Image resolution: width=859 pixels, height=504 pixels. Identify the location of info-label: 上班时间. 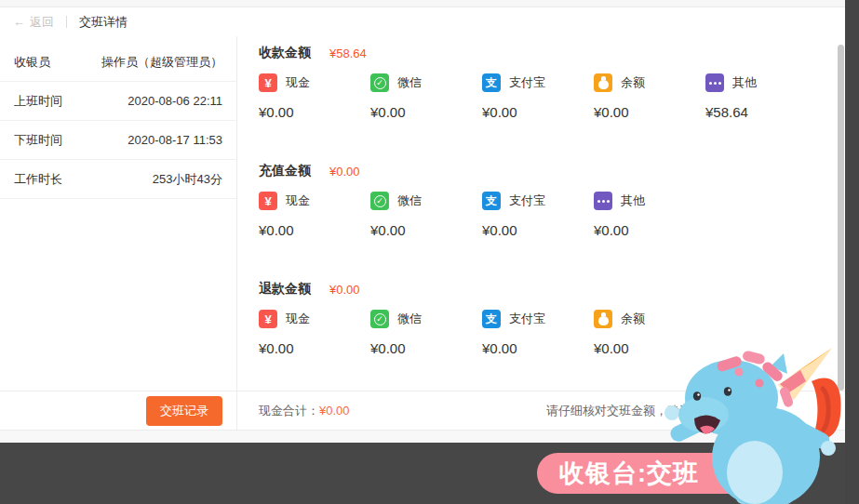
(38, 101).